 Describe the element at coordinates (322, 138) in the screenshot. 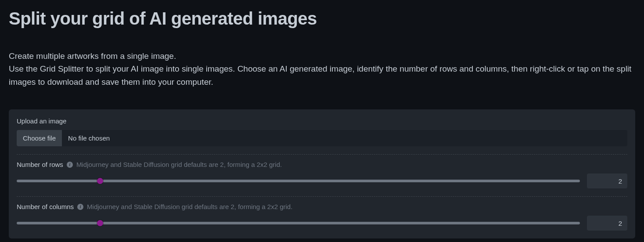

I see `file-input-row: Choose file No file chosen` at that location.